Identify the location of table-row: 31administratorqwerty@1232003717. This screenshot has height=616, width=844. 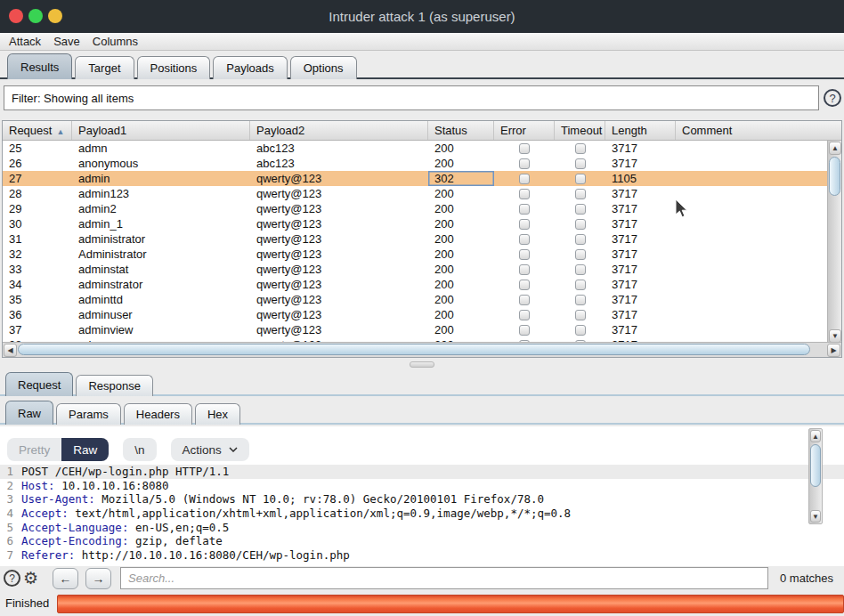
(415, 239).